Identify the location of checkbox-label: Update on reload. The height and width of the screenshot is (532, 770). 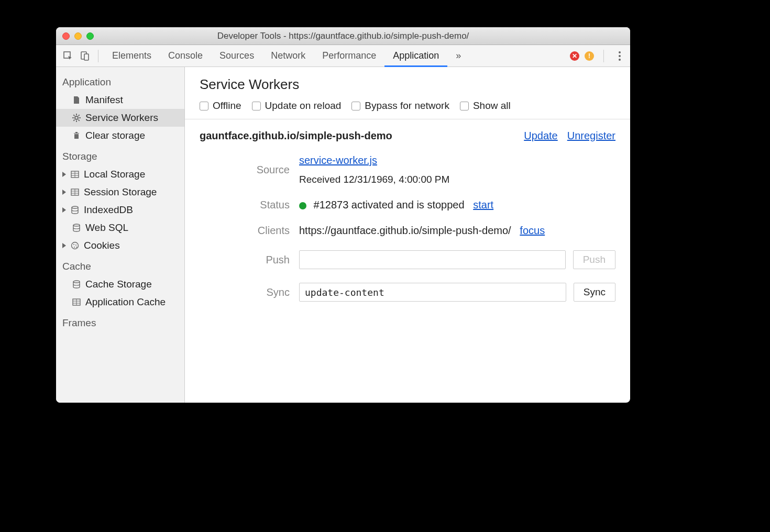
(303, 106).